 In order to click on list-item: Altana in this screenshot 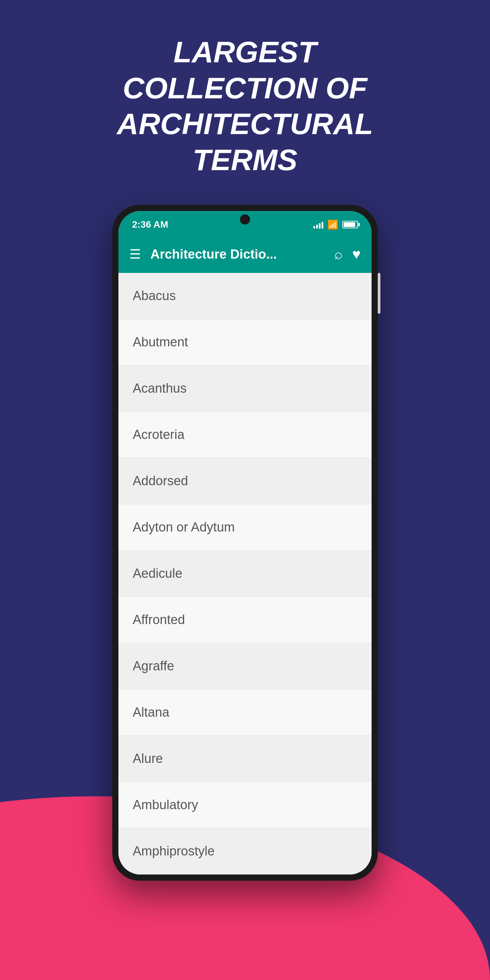, I will do `click(245, 713)`.